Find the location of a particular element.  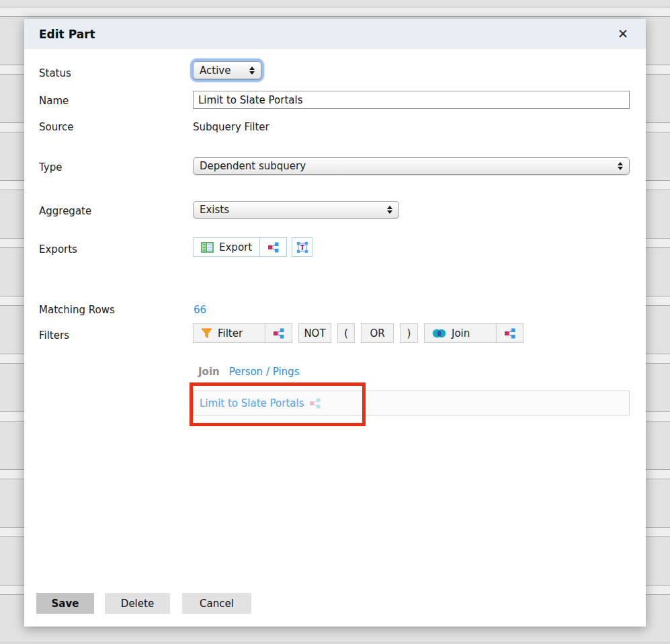

export-table-icon is located at coordinates (207, 247).